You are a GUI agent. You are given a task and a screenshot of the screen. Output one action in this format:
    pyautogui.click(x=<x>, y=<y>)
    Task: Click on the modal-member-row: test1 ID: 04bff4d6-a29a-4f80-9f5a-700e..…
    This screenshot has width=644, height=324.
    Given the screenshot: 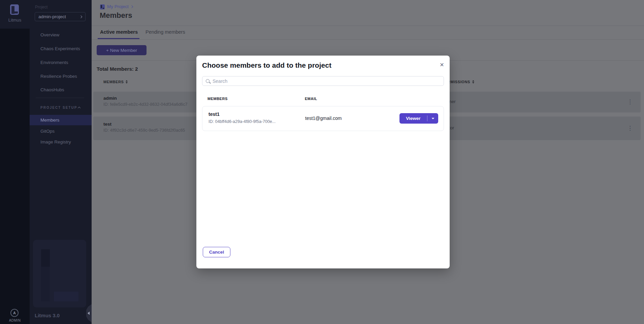 What is the action you would take?
    pyautogui.click(x=323, y=119)
    